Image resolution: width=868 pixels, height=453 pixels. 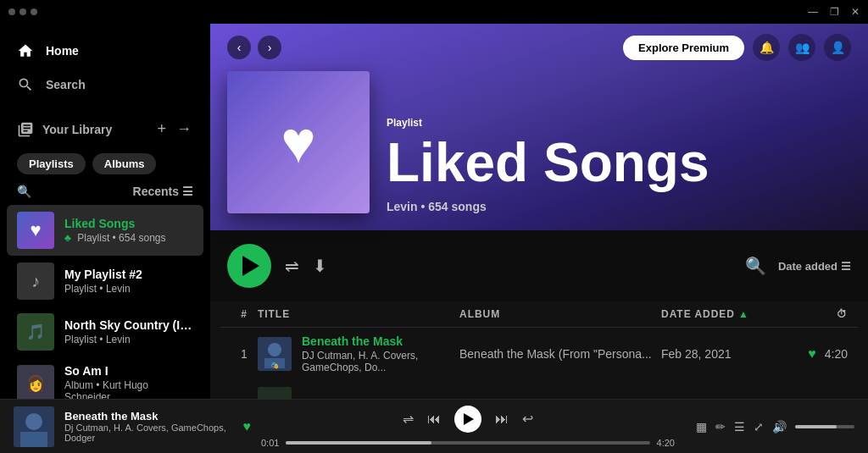 What do you see at coordinates (729, 314) in the screenshot?
I see `col-date: Date added ▲` at bounding box center [729, 314].